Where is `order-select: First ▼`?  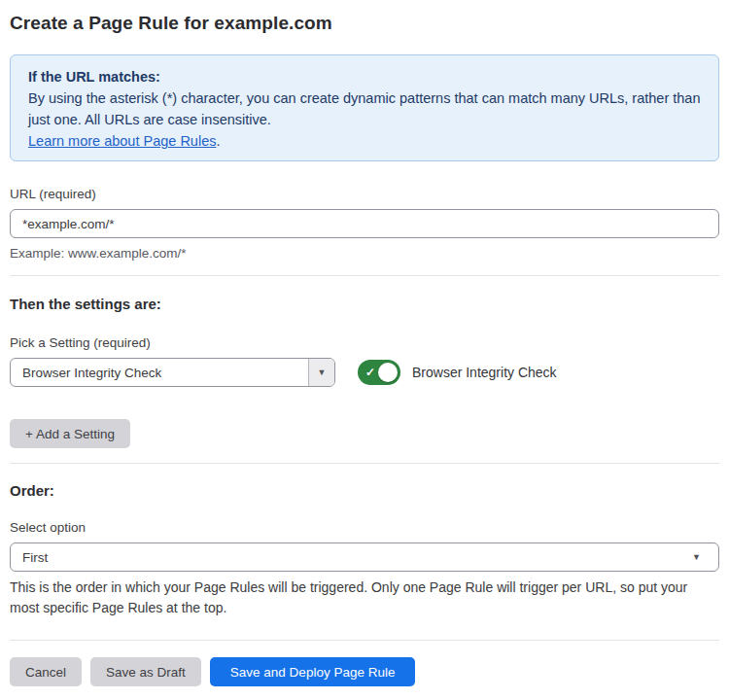 order-select: First ▼ is located at coordinates (364, 557).